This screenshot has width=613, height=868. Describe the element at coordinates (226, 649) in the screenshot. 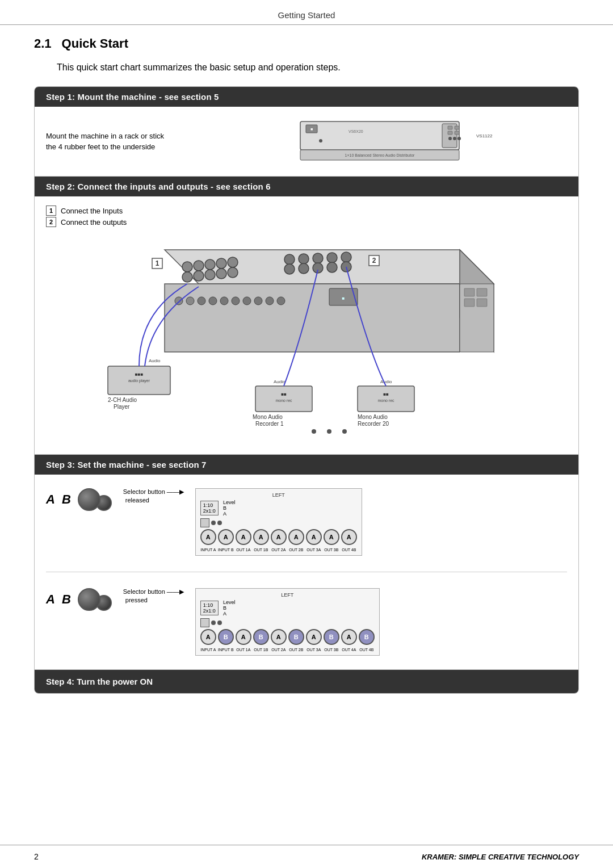

I see `pl2: INPUT B` at that location.